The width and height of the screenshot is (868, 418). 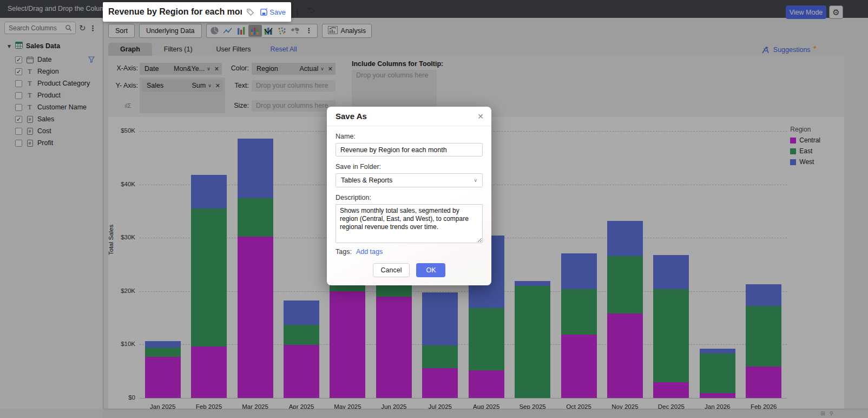 What do you see at coordinates (475, 180) in the screenshot?
I see `chevron-down-icon: ∨` at bounding box center [475, 180].